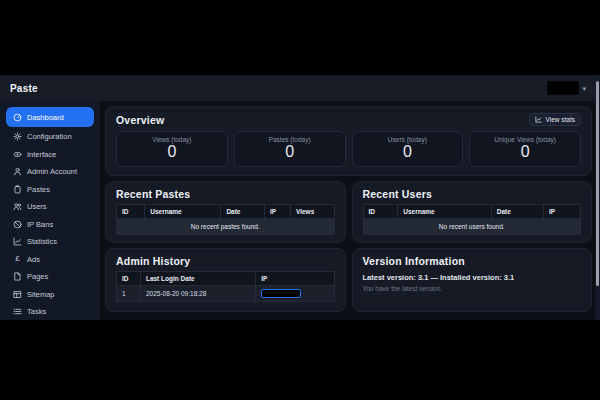  Describe the element at coordinates (226, 194) in the screenshot. I see `recent-pastes-title: Recent Pastes` at that location.